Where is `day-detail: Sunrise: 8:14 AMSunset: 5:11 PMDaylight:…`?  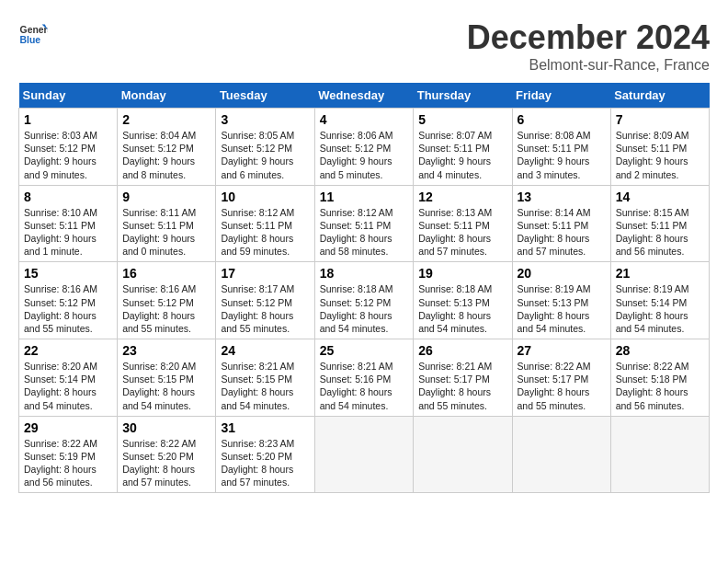
day-detail: Sunrise: 8:14 AMSunset: 5:11 PMDaylight:… is located at coordinates (554, 232).